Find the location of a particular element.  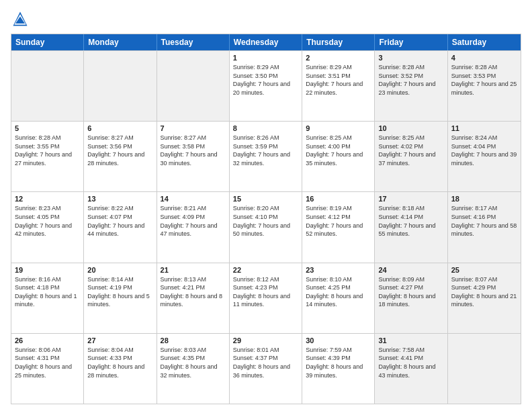

cell-info: Sunrise: 7:59 AM Sunset: 4:39 PM Dayligh… is located at coordinates (339, 363).